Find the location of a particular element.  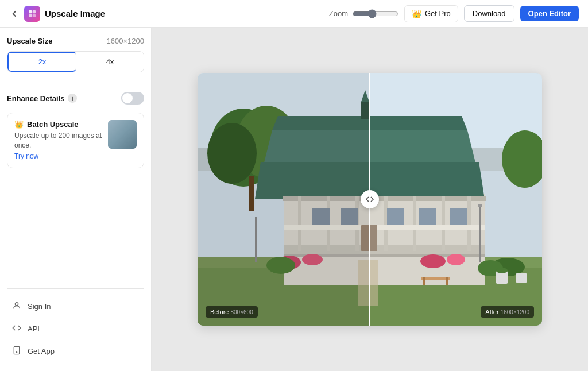

before-label: Before 800×600 is located at coordinates (232, 312).